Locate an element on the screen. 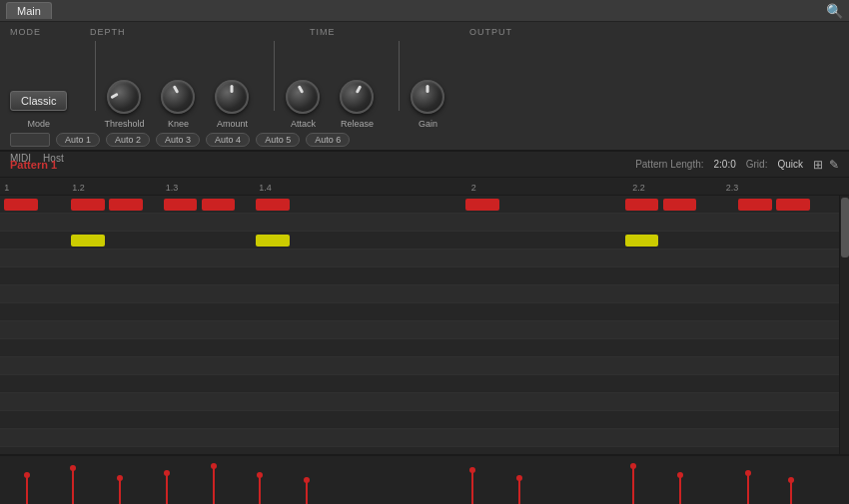  attack-knob-container is located at coordinates (303, 97).